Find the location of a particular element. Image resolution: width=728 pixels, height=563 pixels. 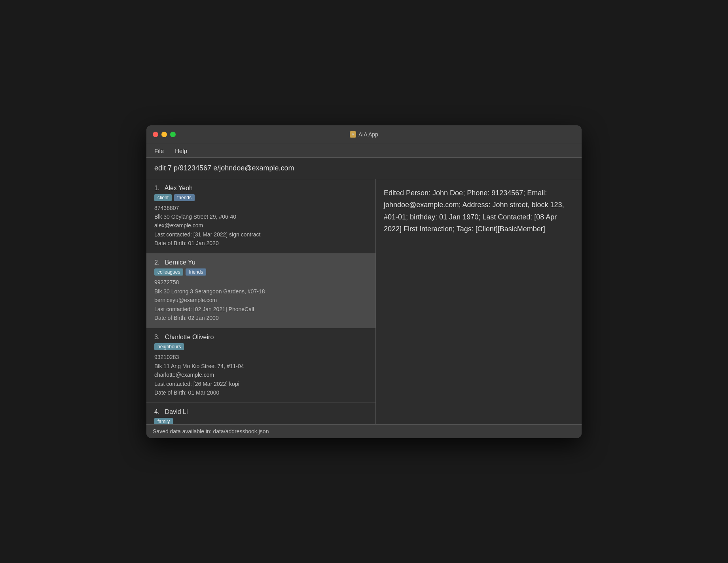

tag-family: family is located at coordinates (164, 421).